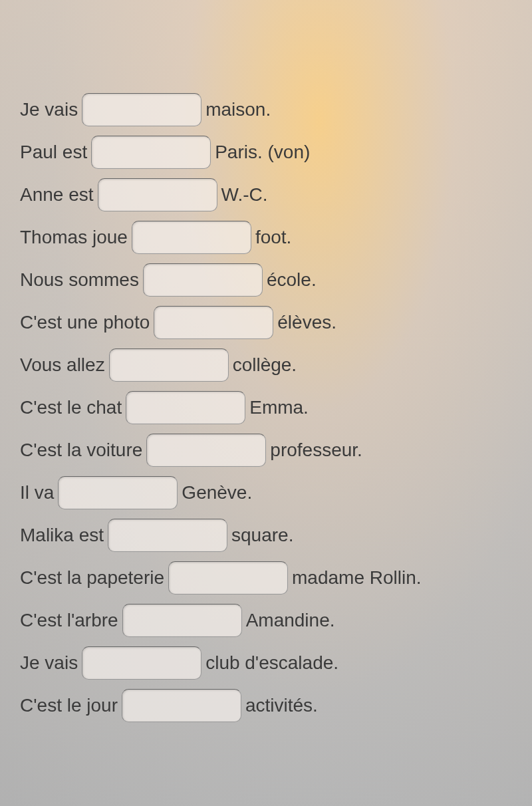 This screenshot has height=806, width=532. I want to click on text-after: madame Rollin., so click(356, 577).